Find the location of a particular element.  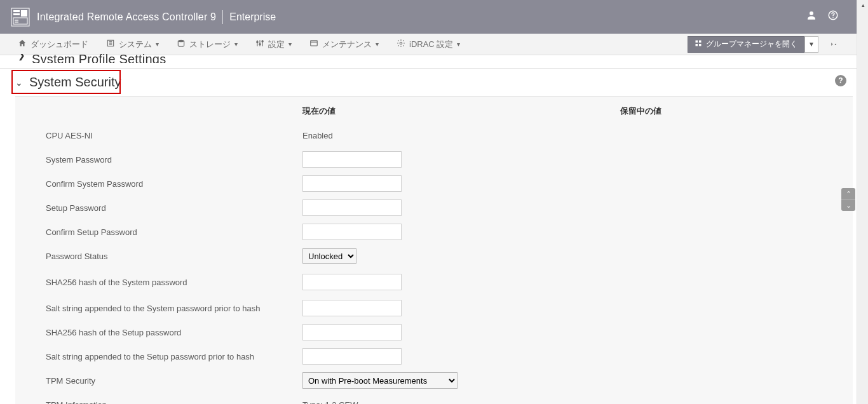

group-manager-open-button: グループマネージャを開く is located at coordinates (746, 44).